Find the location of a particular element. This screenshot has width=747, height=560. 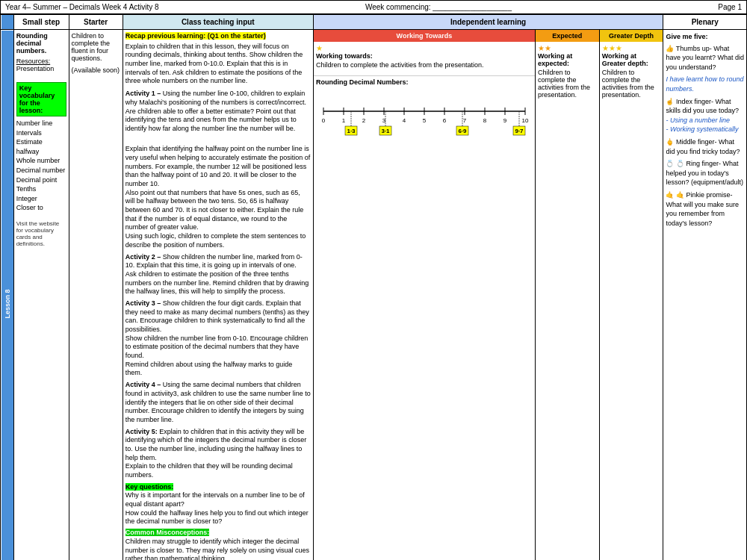

middle-icon: 🖕 is located at coordinates (669, 142).